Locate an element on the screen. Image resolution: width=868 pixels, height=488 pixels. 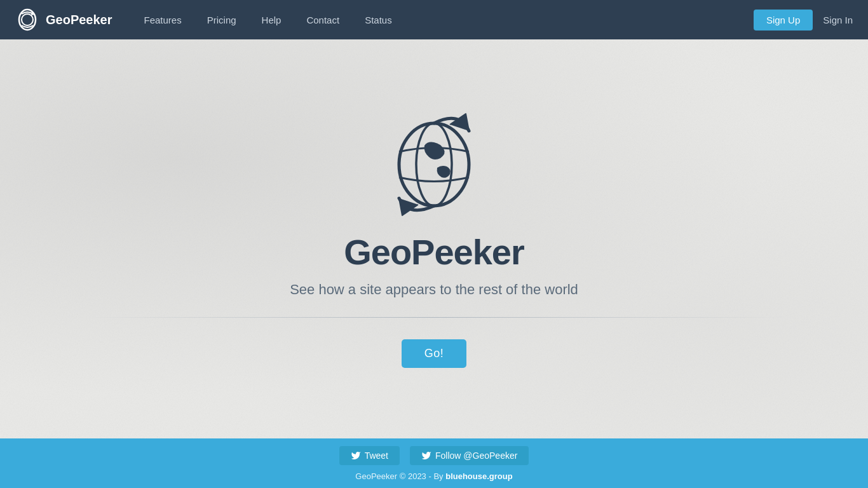
signin-button: Sign In is located at coordinates (837, 20).